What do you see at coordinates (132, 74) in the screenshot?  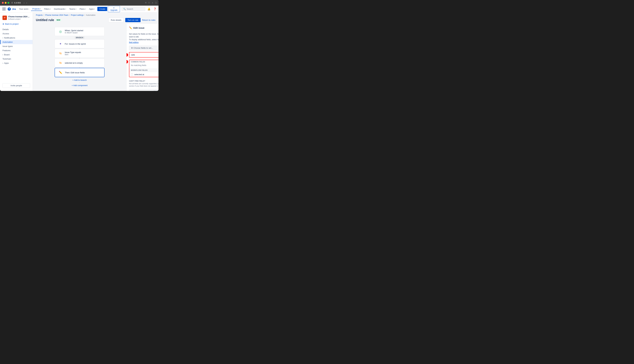 I see `selected-at-checkbox` at bounding box center [132, 74].